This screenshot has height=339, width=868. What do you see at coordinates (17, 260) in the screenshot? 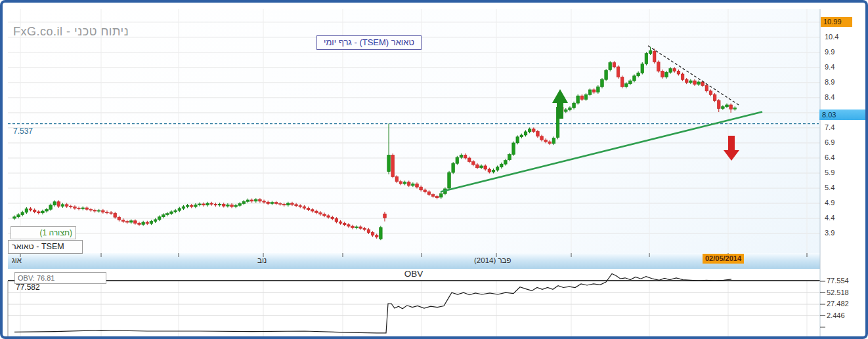
I see `date-axis-label: אוג` at bounding box center [17, 260].